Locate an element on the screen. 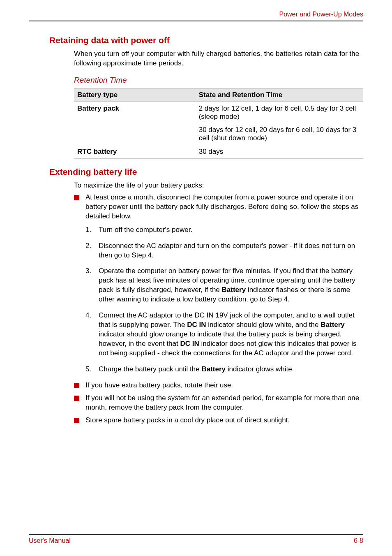 The image size is (392, 556). list-item: Turn off the computer's power. is located at coordinates (224, 230).